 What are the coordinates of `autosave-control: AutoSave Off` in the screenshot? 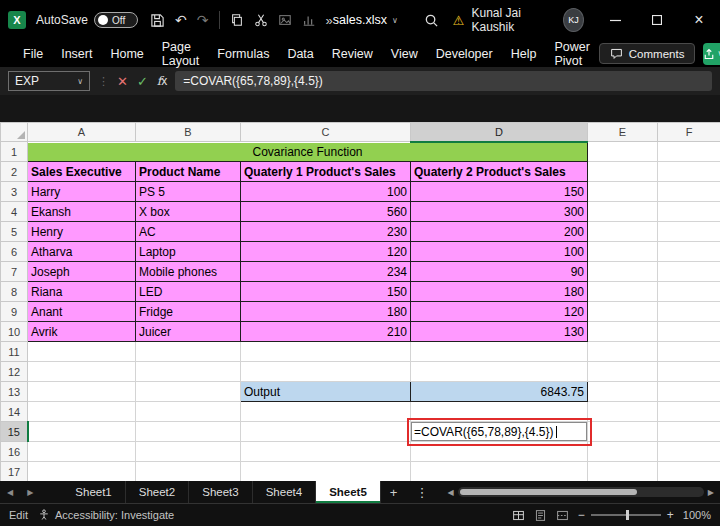 It's located at (87, 20).